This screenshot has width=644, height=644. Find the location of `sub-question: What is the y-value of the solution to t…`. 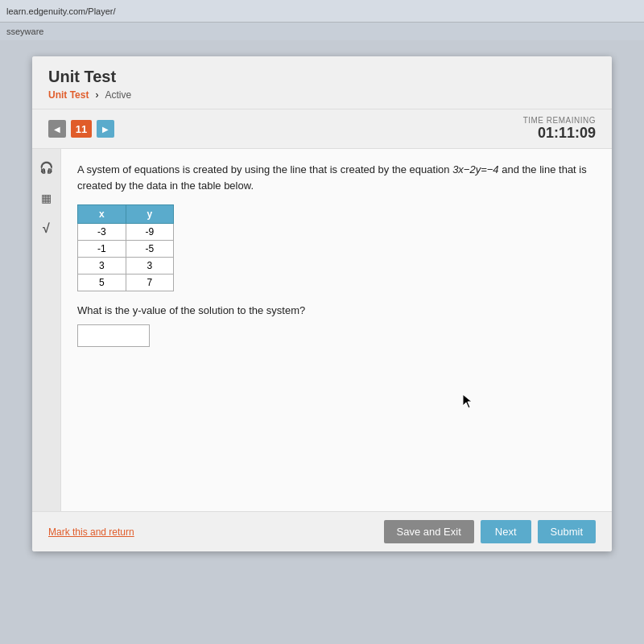

sub-question: What is the y-value of the solution to t… is located at coordinates (336, 311).